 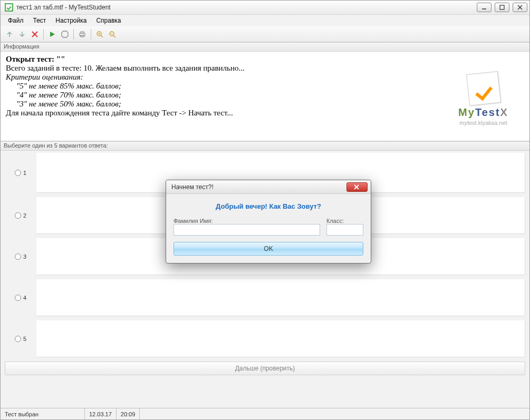 I want to click on status-time: 20:09, so click(x=129, y=414).